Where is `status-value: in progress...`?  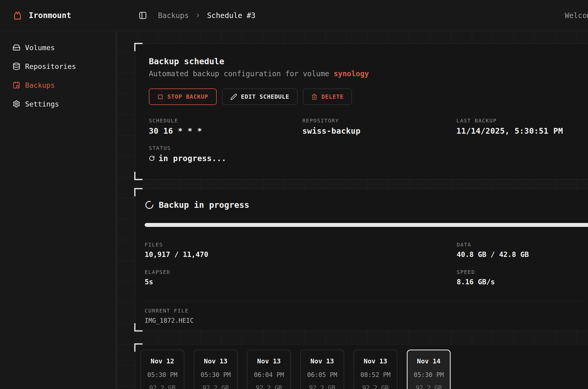 status-value: in progress... is located at coordinates (368, 158).